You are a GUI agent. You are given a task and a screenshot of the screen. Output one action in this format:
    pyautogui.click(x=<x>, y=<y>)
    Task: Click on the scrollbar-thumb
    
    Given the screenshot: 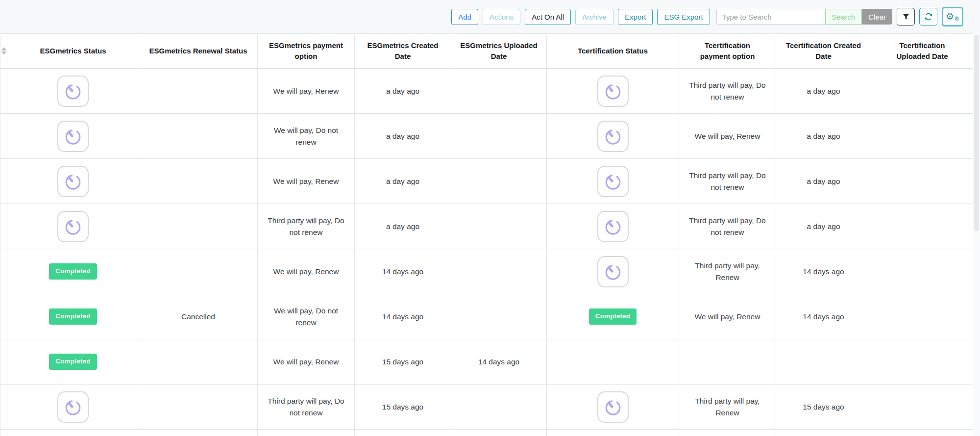 What is the action you would take?
    pyautogui.click(x=977, y=133)
    